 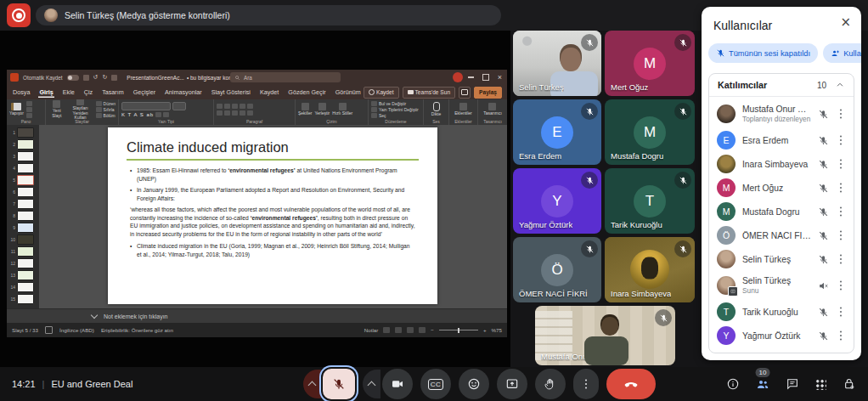 I want to click on participant-row: Y Yağmur Öztürk, so click(x=781, y=336).